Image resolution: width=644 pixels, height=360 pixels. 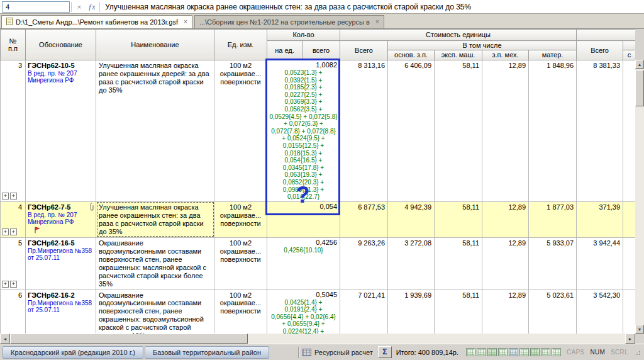 What do you see at coordinates (303, 135) in the screenshot?
I see `quantity-formula: 0,0523{1.3} + 0,0392{1.5} + 0,0185{2.3} …` at bounding box center [303, 135].